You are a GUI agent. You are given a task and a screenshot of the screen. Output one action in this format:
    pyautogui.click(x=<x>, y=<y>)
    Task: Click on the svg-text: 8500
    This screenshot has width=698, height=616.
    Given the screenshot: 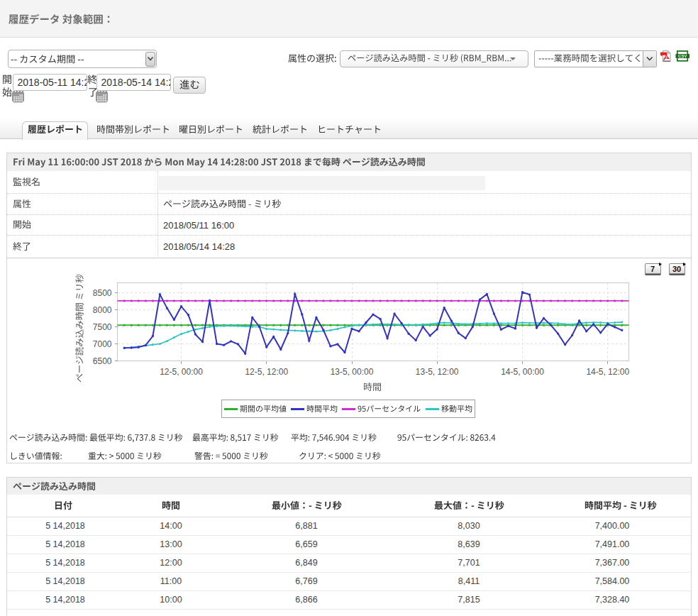 What is the action you would take?
    pyautogui.click(x=102, y=292)
    